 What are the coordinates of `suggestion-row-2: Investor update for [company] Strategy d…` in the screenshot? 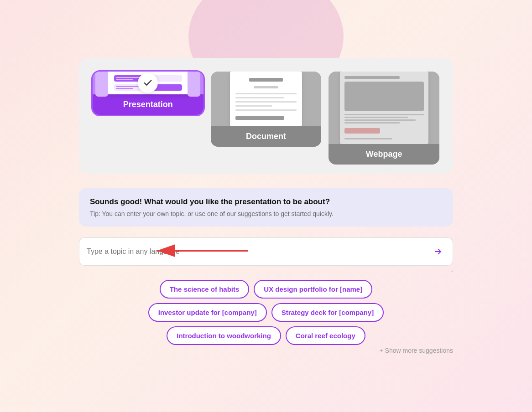 It's located at (266, 313).